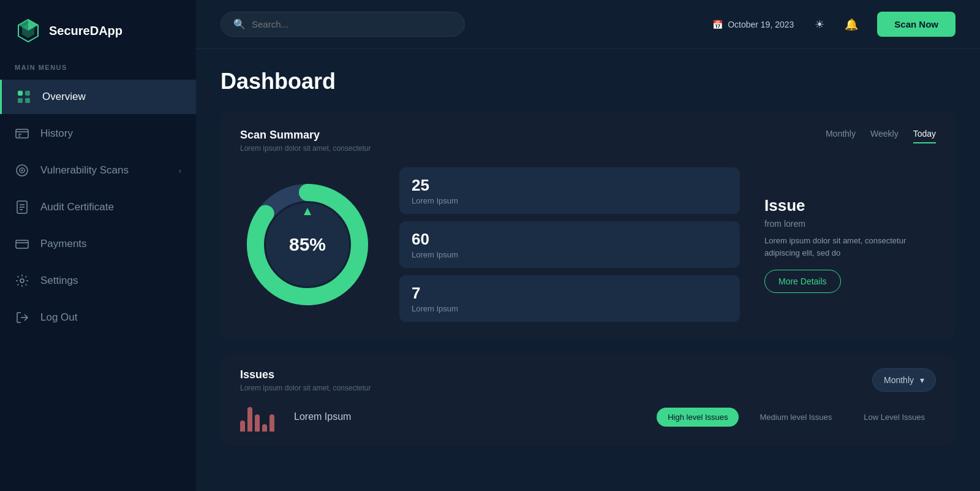 This screenshot has height=491, width=980. Describe the element at coordinates (98, 281) in the screenshot. I see `sidebar-item-settings: Settings` at that location.